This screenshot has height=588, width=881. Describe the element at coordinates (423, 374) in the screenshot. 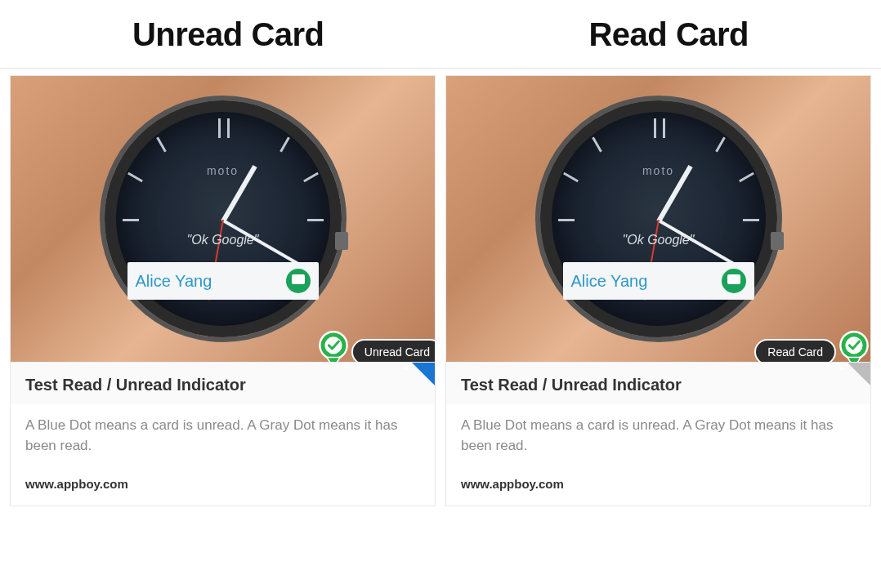

I see `unread-indicator-corner` at that location.